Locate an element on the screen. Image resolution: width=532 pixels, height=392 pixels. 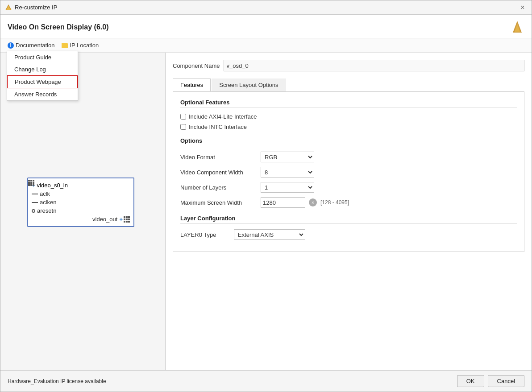
intc-checkbox is located at coordinates (183, 127).